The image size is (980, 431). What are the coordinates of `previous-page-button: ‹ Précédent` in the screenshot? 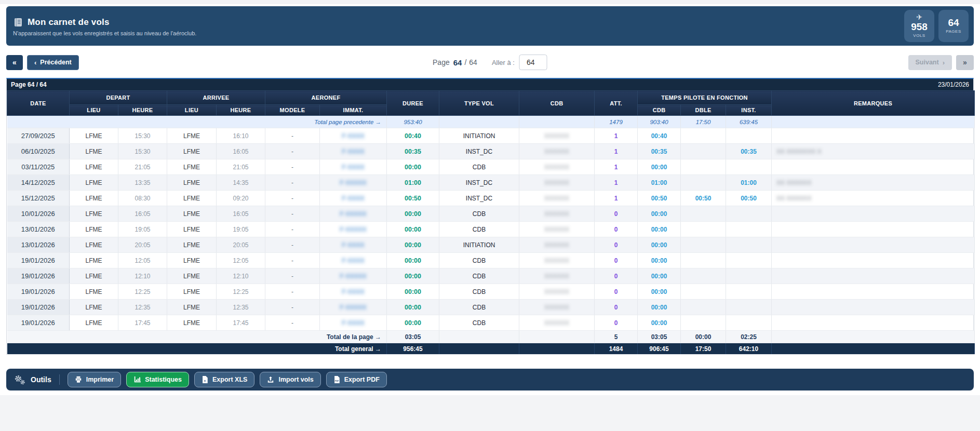 It's located at (53, 62).